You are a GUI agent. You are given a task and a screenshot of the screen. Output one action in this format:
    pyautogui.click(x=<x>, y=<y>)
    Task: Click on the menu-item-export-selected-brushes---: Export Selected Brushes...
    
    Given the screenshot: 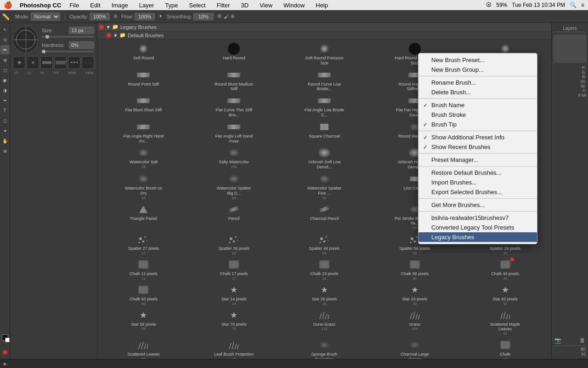 What is the action you would take?
    pyautogui.click(x=478, y=192)
    